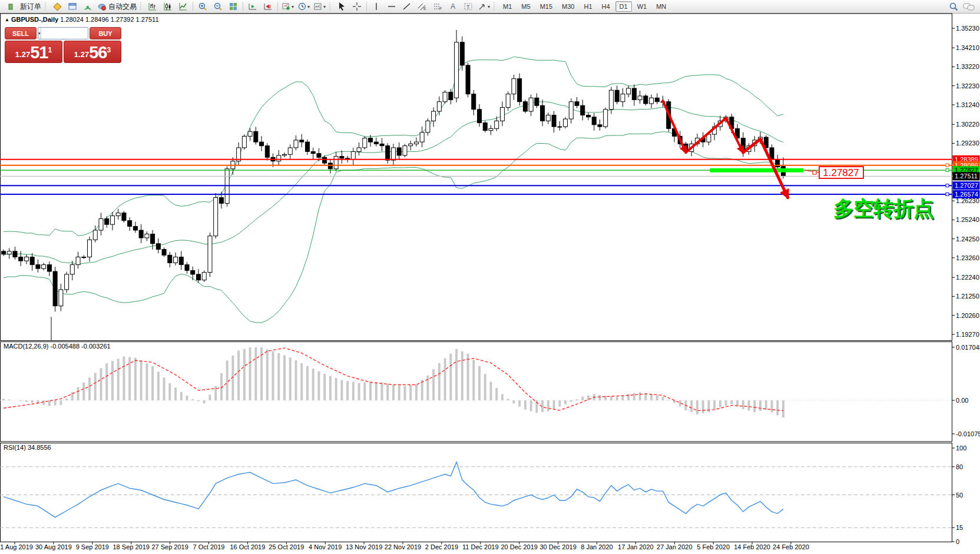  I want to click on horizontal-line-tool, so click(392, 6).